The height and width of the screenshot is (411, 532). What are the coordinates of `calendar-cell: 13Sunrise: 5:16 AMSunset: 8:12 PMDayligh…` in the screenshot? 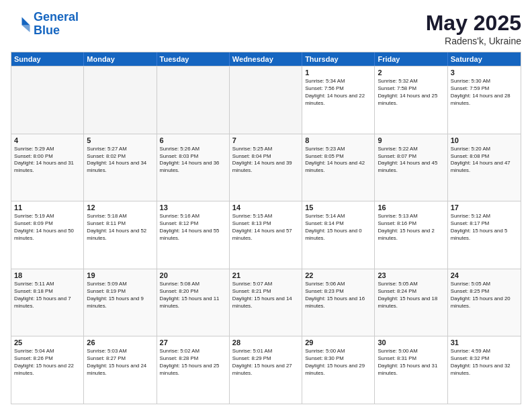 It's located at (193, 235).